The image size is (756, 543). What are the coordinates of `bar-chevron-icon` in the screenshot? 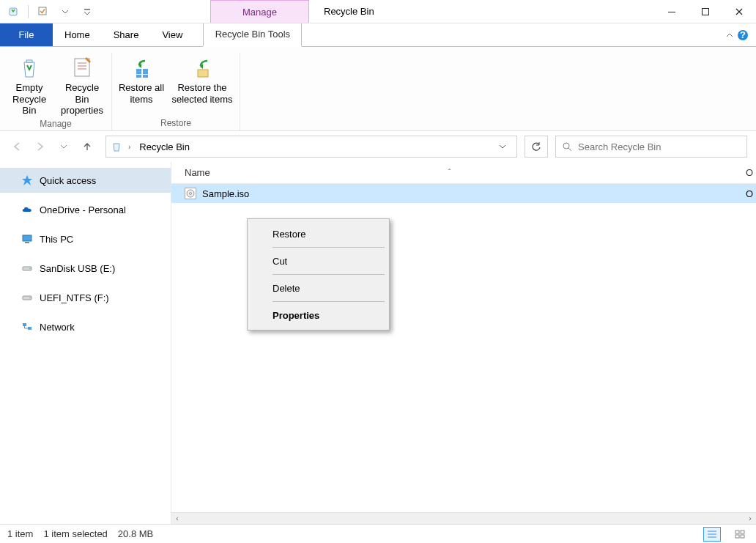 It's located at (87, 12).